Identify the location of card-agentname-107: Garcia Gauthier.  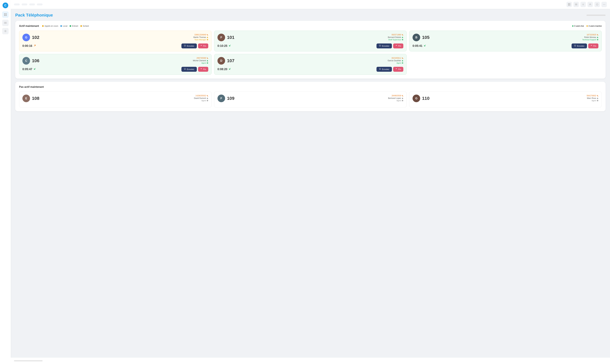
(395, 61).